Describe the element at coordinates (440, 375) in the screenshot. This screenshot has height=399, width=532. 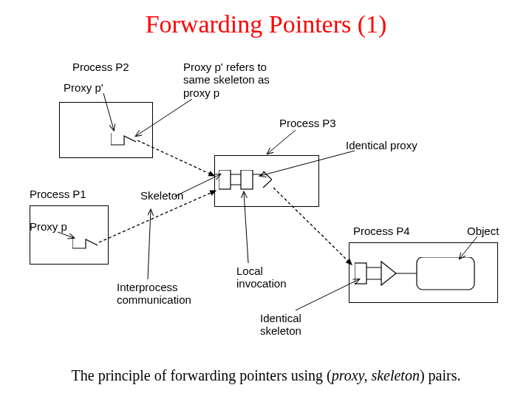
I see `caption-suffix: ) pairs.` at that location.